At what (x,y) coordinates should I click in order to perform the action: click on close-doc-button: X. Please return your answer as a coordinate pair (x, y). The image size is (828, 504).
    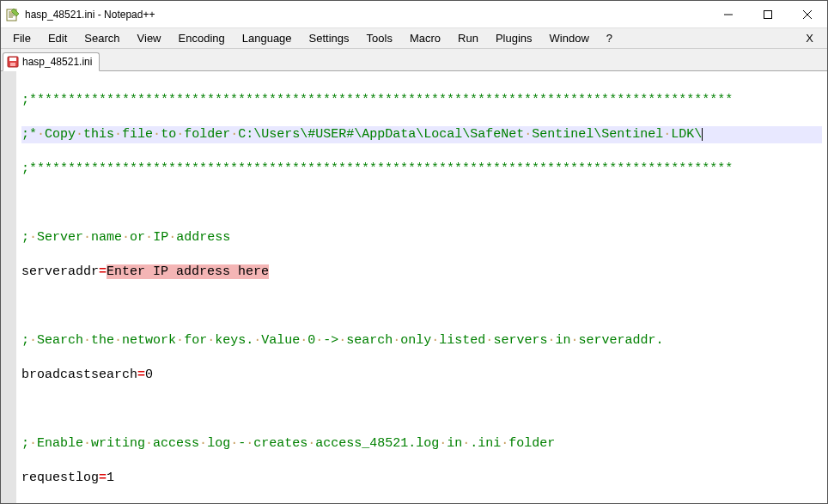
    Looking at the image, I should click on (809, 38).